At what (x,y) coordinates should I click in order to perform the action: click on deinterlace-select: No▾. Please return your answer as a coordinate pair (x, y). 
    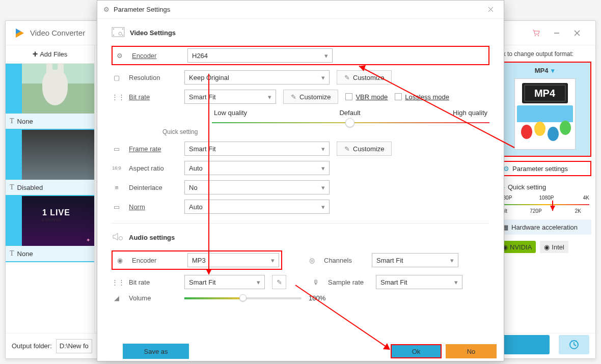
    Looking at the image, I should click on (257, 187).